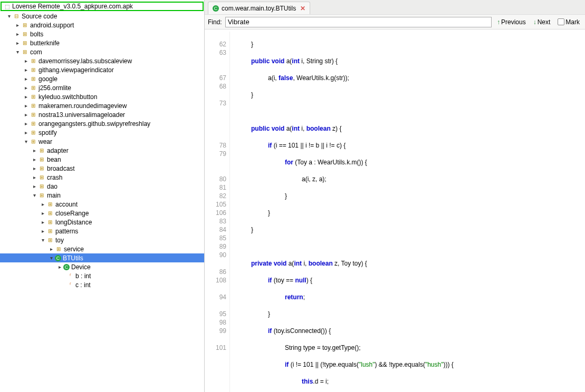 This screenshot has height=392, width=585. What do you see at coordinates (76, 70) in the screenshot?
I see `pkg-label: githang.viewpagerindicator` at bounding box center [76, 70].